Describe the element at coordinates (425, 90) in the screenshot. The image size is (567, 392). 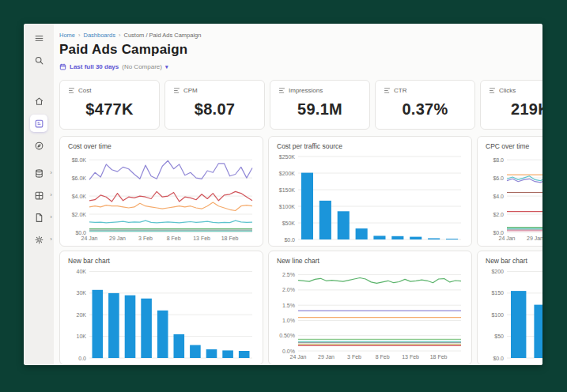
I see `kpi-header: CTR` at that location.